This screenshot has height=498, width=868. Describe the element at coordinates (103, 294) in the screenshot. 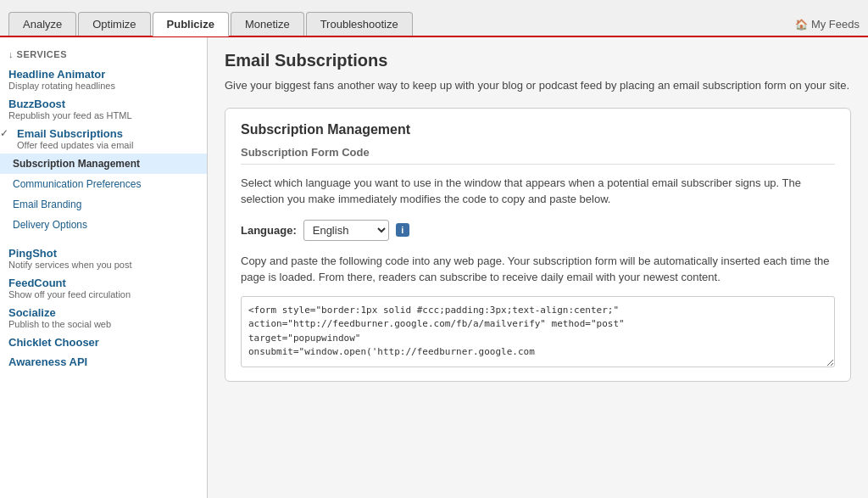

I see `feedcount-subtitle: Show off your feed circulation` at that location.